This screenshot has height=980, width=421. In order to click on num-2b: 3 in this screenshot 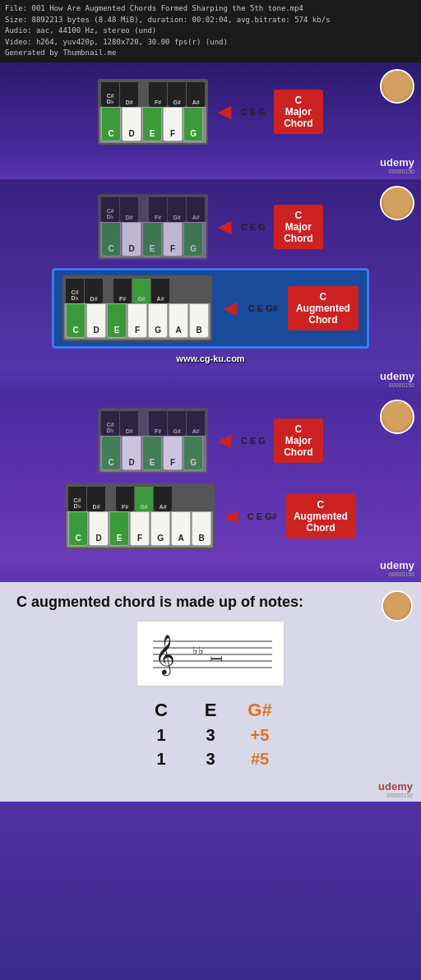, I will do `click(210, 760)`.